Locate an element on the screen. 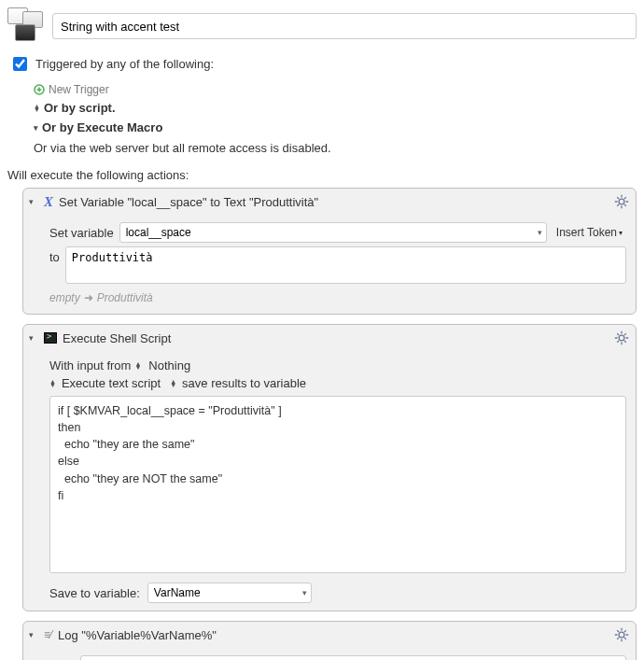 The width and height of the screenshot is (644, 660). action-title: Execute Shell Script is located at coordinates (335, 338).